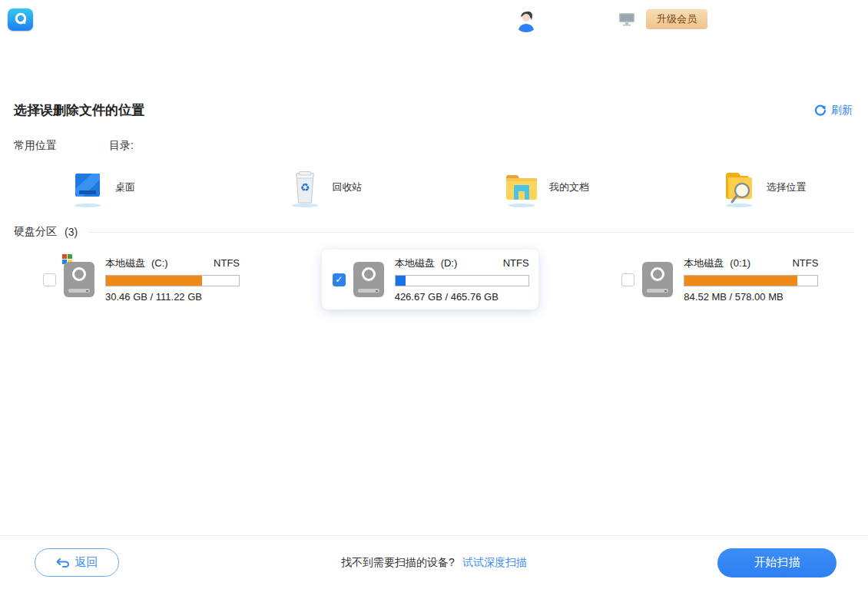  I want to click on deep-scan-link: 试试深度扫描, so click(495, 563).